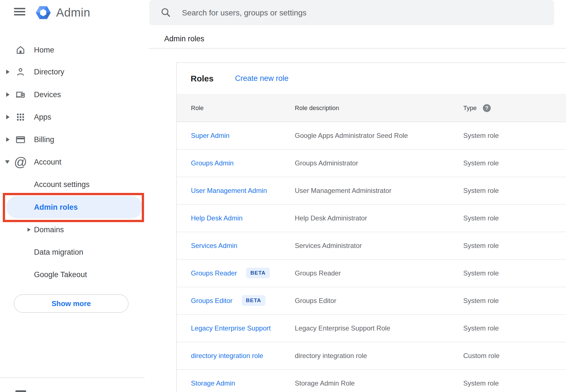 This screenshot has width=566, height=392. What do you see at coordinates (166, 12) in the screenshot?
I see `search-icon` at bounding box center [166, 12].